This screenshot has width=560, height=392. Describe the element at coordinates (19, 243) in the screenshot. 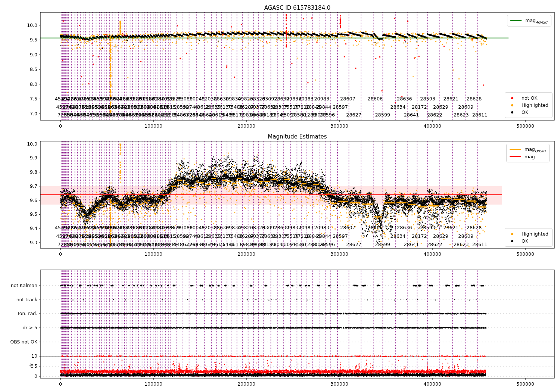

I see `y-tick-label: 9.3` at that location.